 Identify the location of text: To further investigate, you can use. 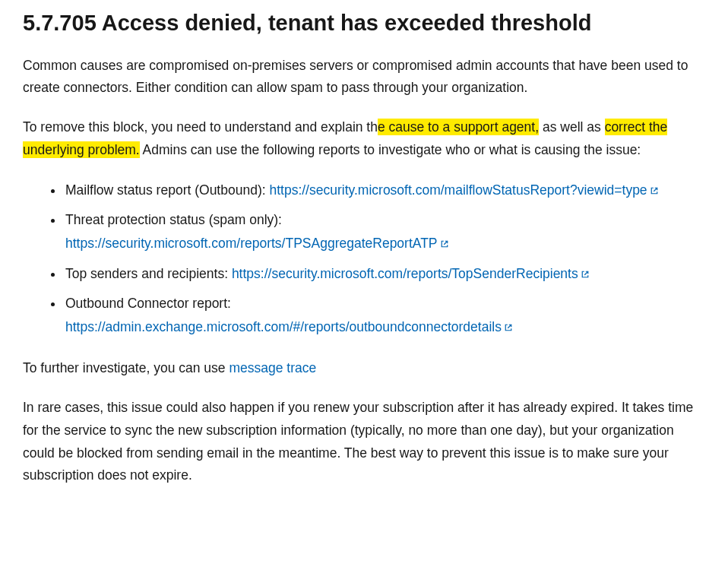
(126, 368).